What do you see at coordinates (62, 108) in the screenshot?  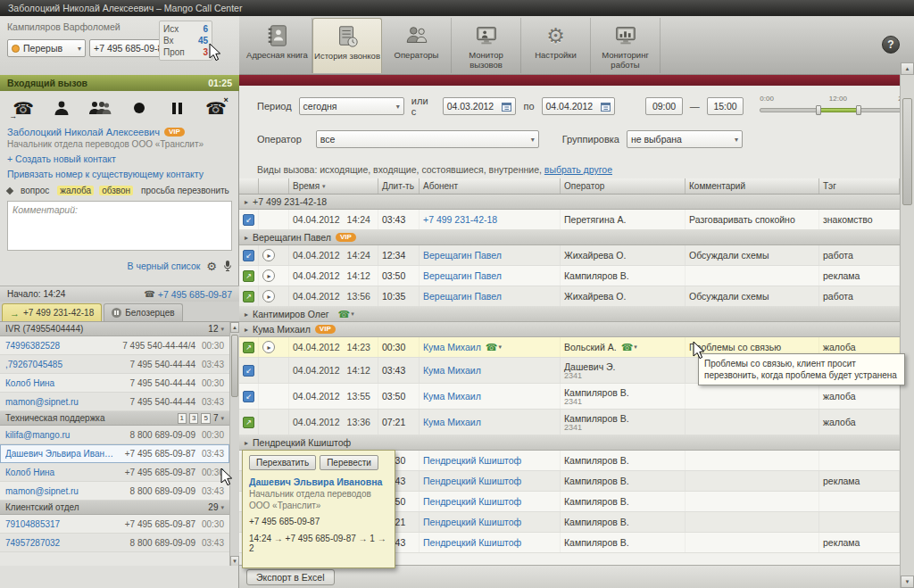 I see `add-participant-button` at bounding box center [62, 108].